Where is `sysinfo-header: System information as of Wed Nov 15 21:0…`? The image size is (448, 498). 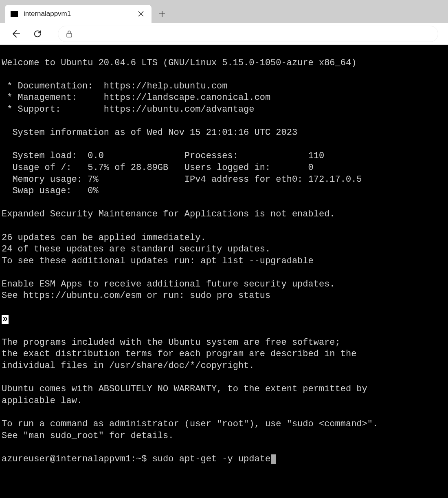 sysinfo-header: System information as of Wed Nov 15 21:0… is located at coordinates (149, 133).